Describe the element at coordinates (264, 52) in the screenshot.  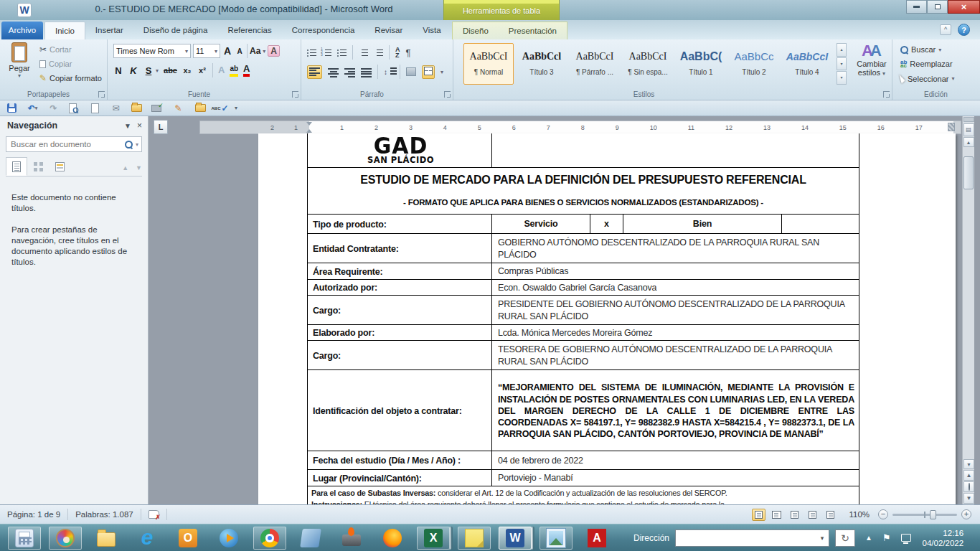
I see `change-case-dropdown-icon: ▾` at that location.